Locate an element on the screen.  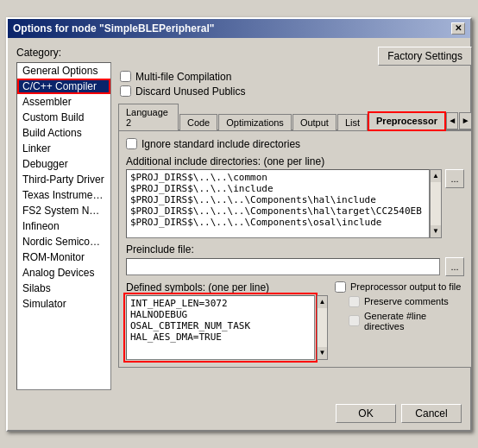
sidebar-item-linker: Linker is located at coordinates (64, 148).